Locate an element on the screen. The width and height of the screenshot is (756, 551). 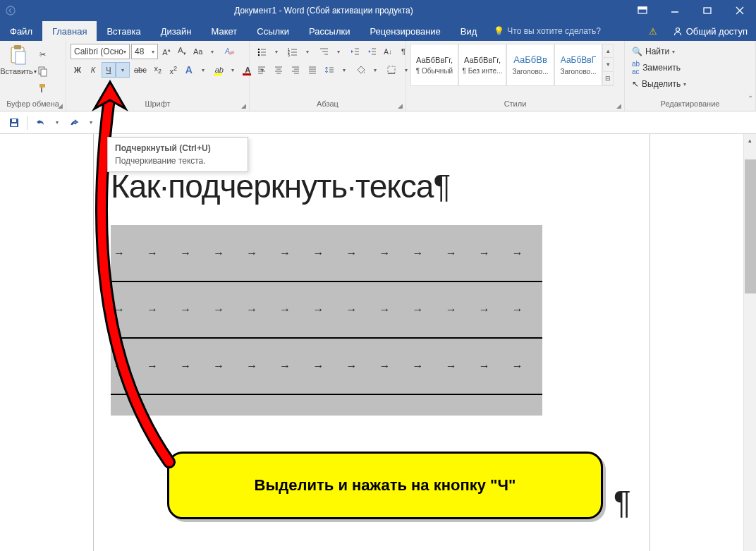
styles-more: ⊟ is located at coordinates (608, 79).